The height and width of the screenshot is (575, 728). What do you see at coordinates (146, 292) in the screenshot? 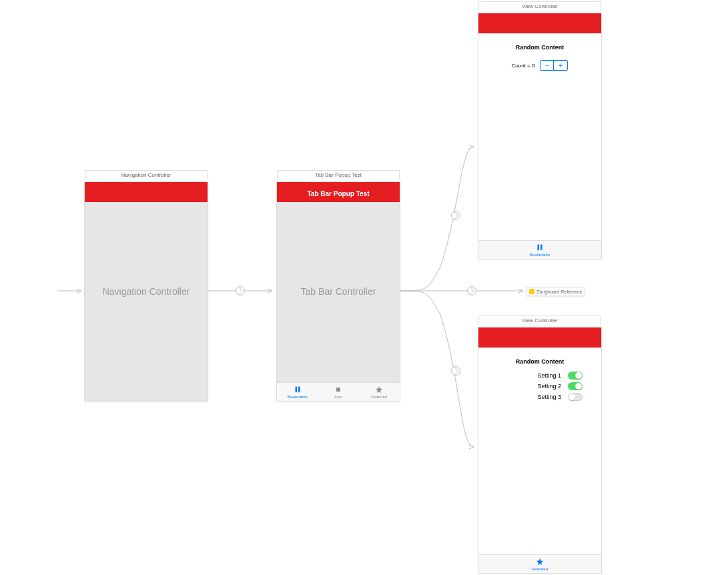
I see `scene-navigation-controller: Navigation Controller Navigation Control…` at bounding box center [146, 292].